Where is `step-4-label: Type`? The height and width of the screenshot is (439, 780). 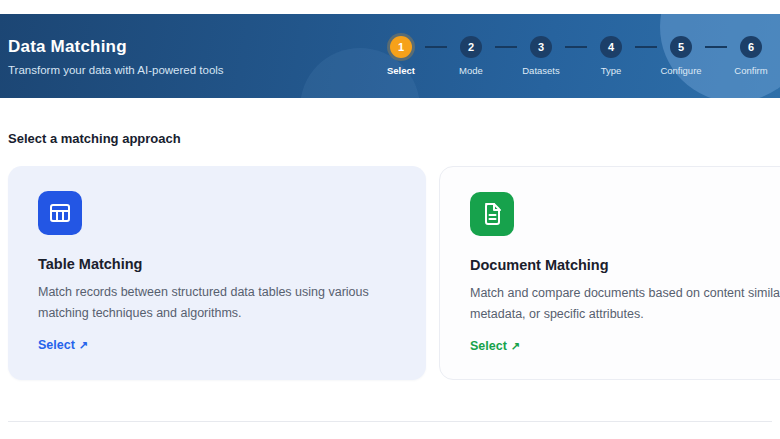
step-4-label: Type is located at coordinates (612, 70).